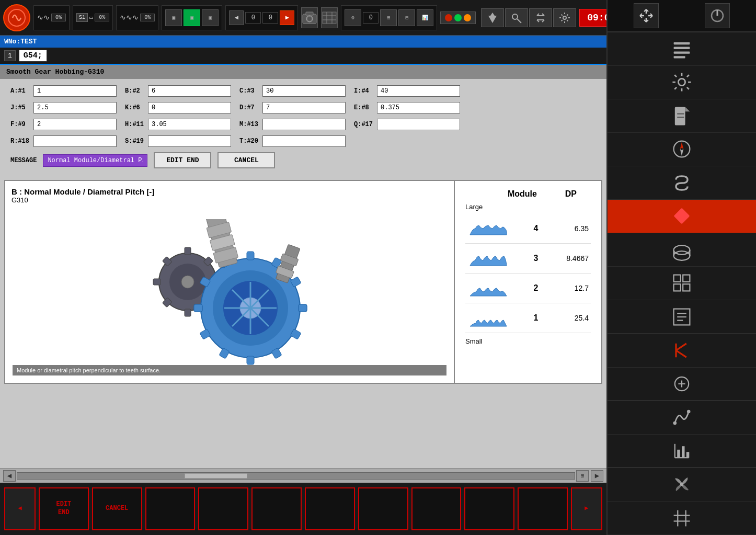  Describe the element at coordinates (20, 108) in the screenshot. I see `field-j5-label: J:#5` at that location.